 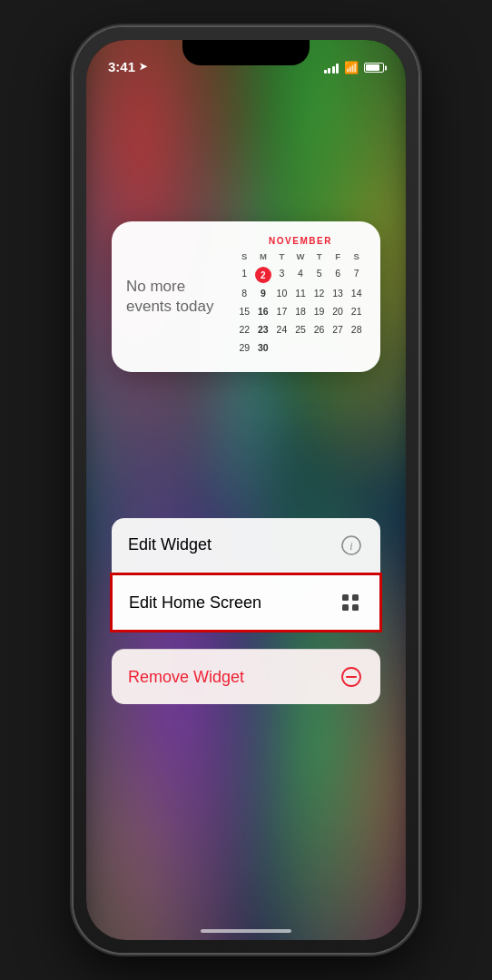 What do you see at coordinates (320, 294) in the screenshot?
I see `cal-12: 12` at bounding box center [320, 294].